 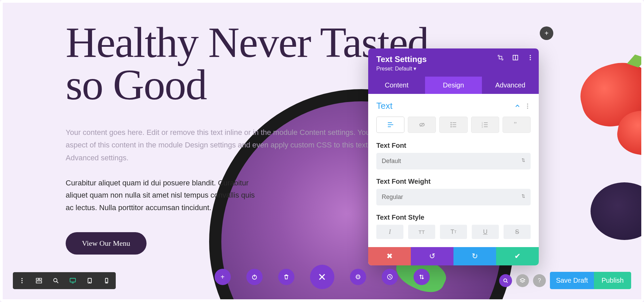 I want to click on uppercase-button: TT, so click(x=422, y=232).